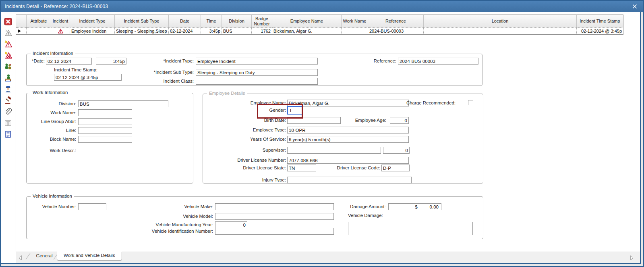  Describe the element at coordinates (52, 121) in the screenshot. I see `line-group-abbr-label: Line Group Abbr:` at that location.